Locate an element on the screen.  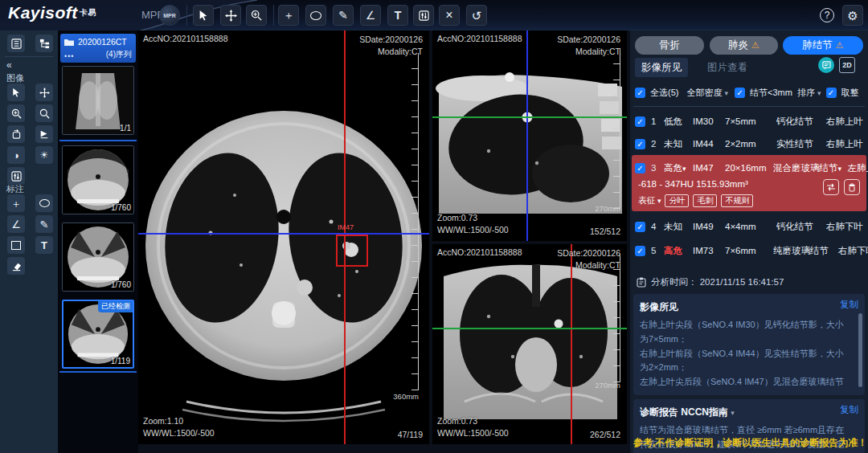
type-dropdown: 混合磨玻璃结节▾ is located at coordinates (807, 169).